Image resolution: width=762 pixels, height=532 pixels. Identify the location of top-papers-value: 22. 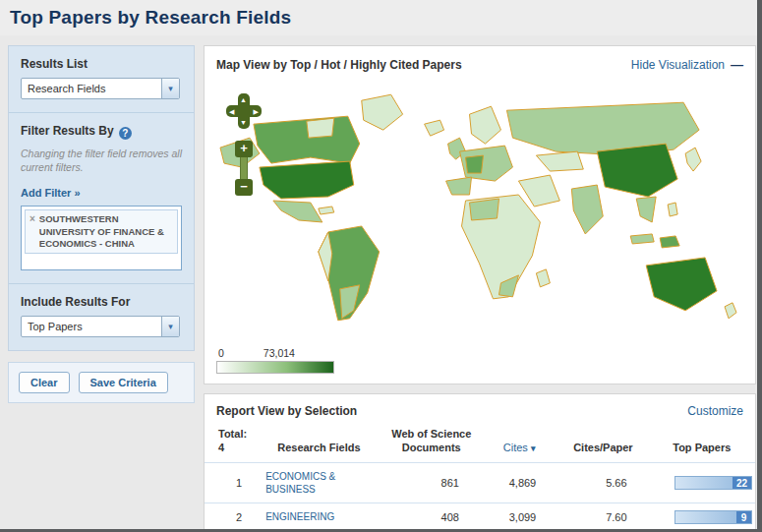
(741, 483).